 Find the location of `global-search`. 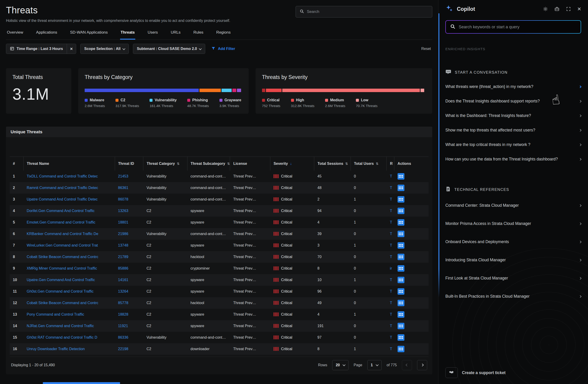

global-search is located at coordinates (364, 12).